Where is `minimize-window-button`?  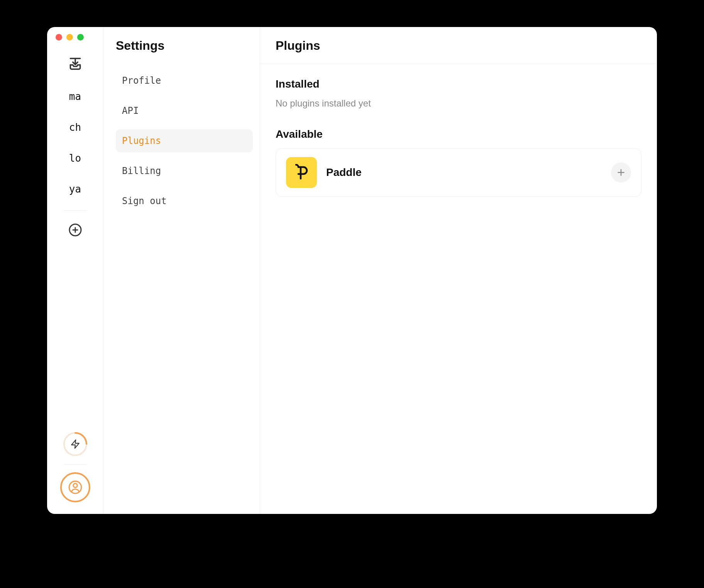
minimize-window-button is located at coordinates (69, 37).